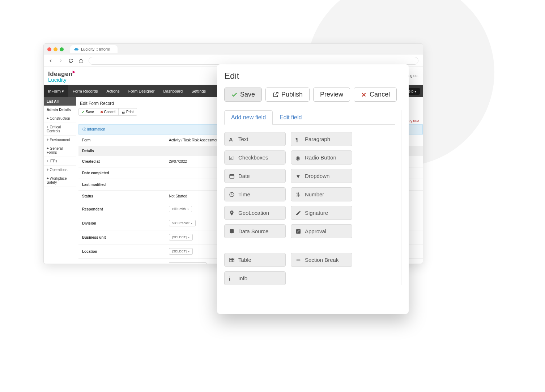 This screenshot has width=545, height=392. I want to click on field-paragraph: ¶Paragraph, so click(322, 139).